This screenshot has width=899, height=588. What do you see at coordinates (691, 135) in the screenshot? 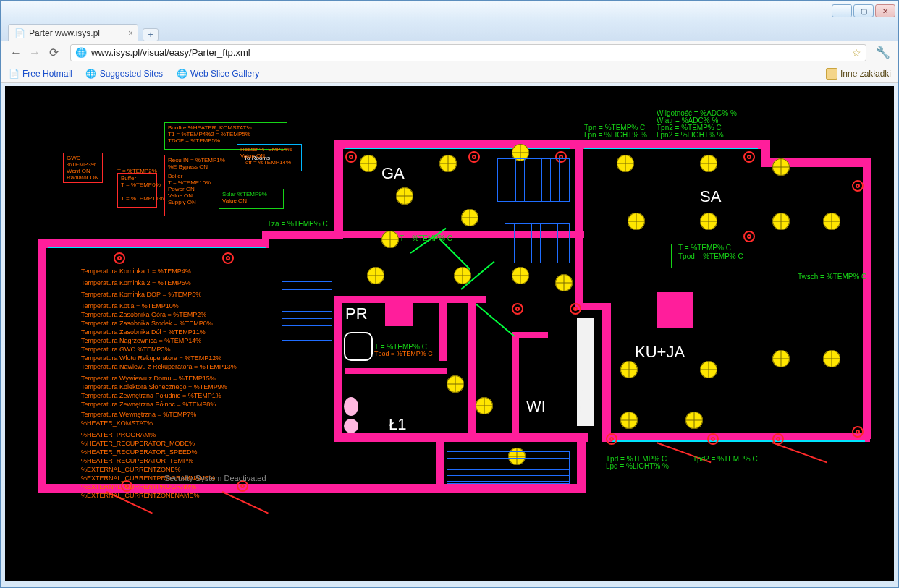
I see `lpn2-reading: Lpn2 = %LIGHT% %` at bounding box center [691, 135].